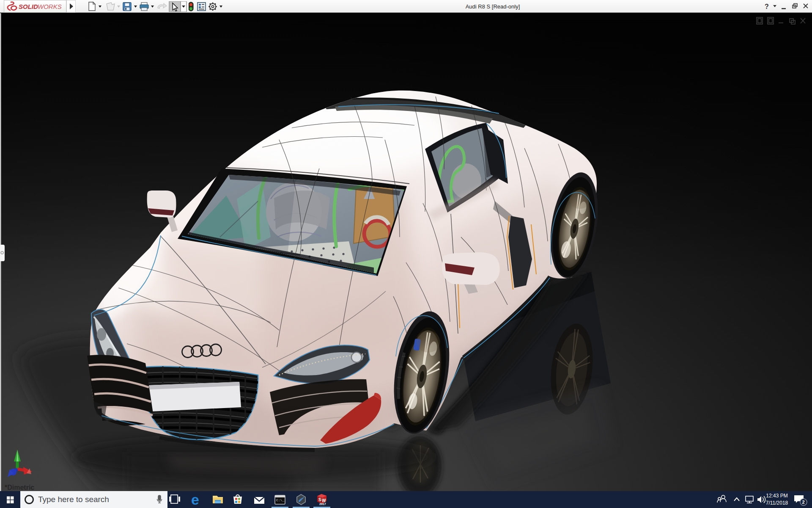 The image size is (812, 508). Describe the element at coordinates (19, 488) in the screenshot. I see `svg-text: *Dimetric` at that location.